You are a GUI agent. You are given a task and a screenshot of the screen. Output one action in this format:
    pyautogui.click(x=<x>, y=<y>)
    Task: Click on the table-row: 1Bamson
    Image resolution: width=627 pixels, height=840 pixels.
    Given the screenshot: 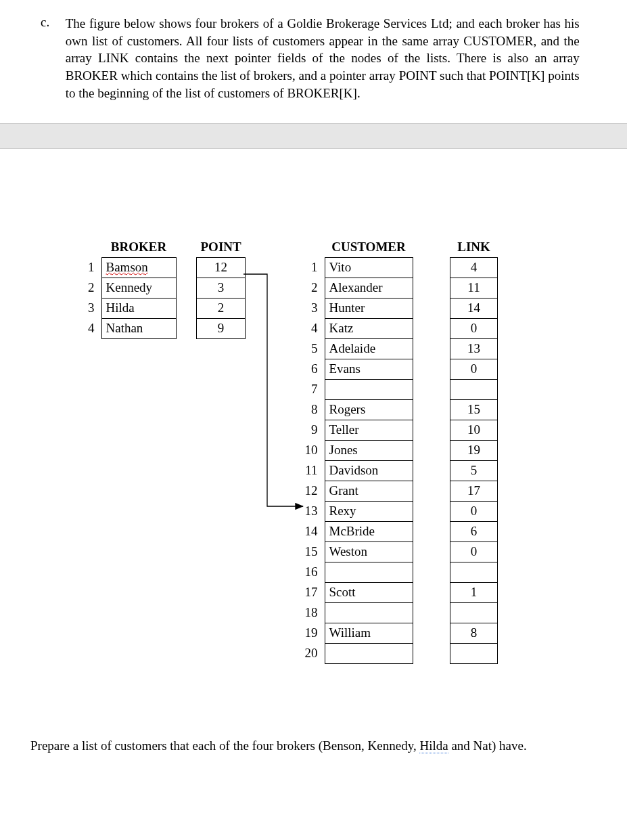 What is the action you would take?
    pyautogui.click(x=125, y=267)
    